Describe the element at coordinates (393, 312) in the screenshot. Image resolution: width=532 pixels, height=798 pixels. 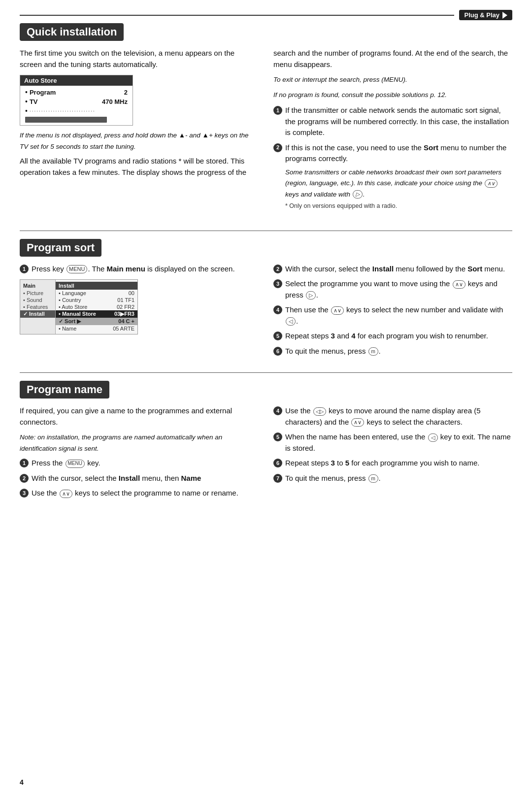
I see `program-sort-col2: 2 With the cursor, select the Install me…` at that location.